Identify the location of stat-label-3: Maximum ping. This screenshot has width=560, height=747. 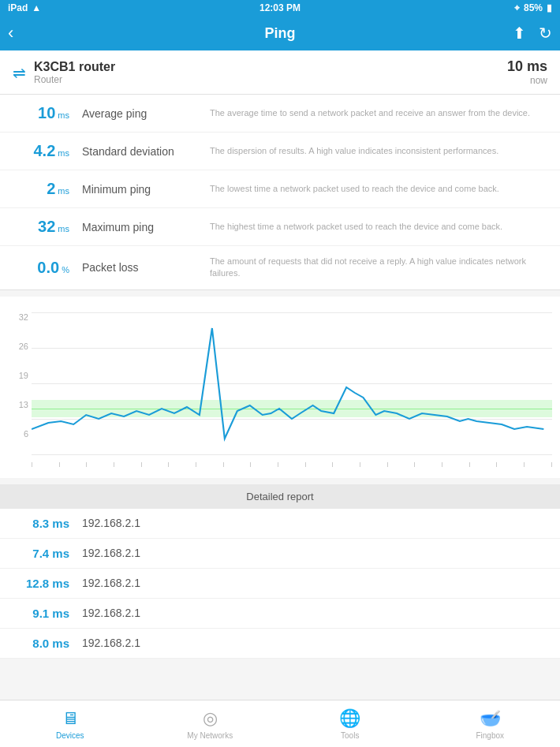
(135, 227).